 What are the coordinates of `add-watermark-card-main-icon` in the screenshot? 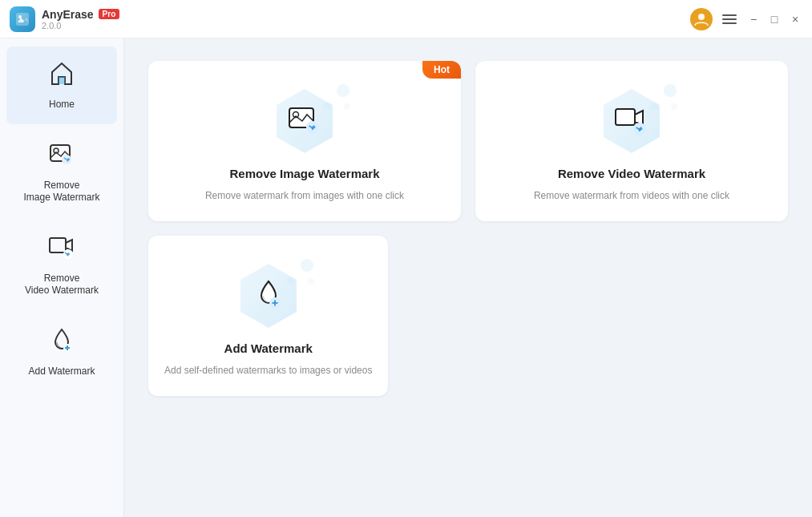 It's located at (269, 296).